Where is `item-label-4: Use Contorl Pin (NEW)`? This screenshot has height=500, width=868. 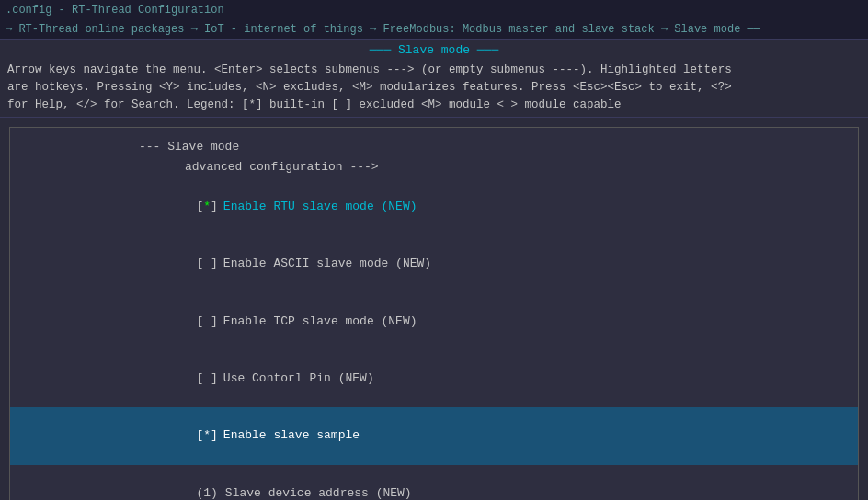 item-label-4: Use Contorl Pin (NEW) is located at coordinates (299, 379).